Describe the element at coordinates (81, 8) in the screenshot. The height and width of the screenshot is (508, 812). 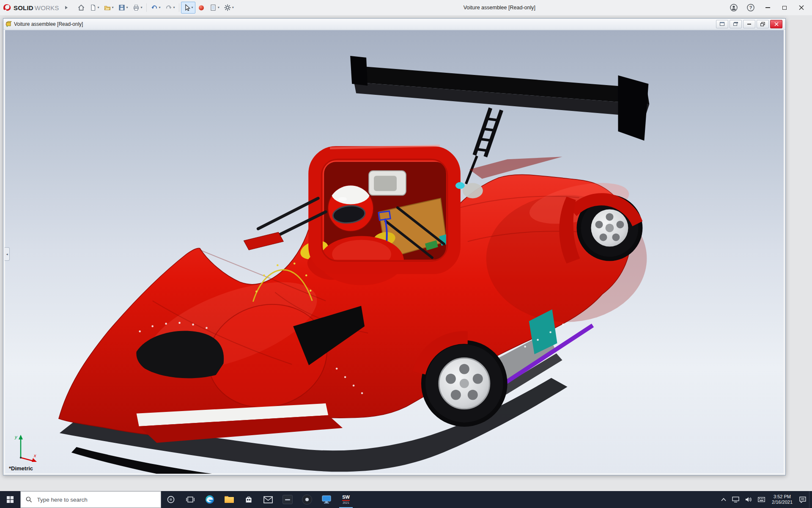
I see `home-button` at that location.